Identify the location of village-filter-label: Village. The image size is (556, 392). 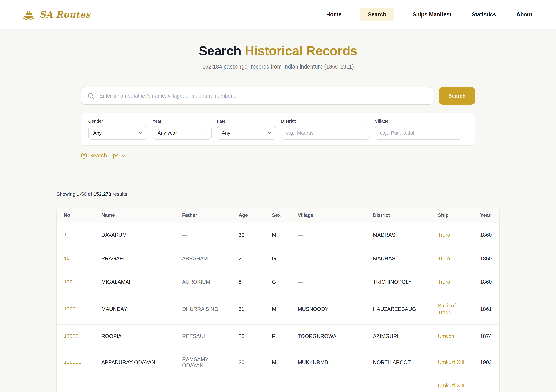
(418, 121).